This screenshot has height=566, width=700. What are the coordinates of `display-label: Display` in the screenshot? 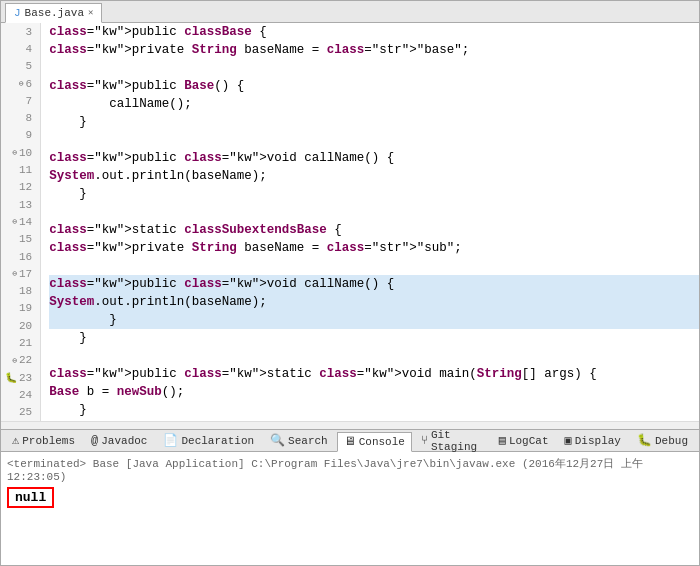 It's located at (598, 441).